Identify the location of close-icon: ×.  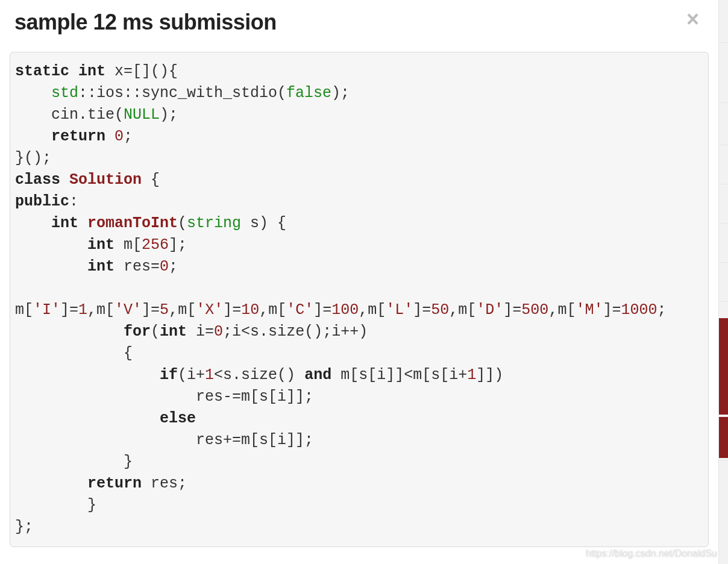
(695, 18).